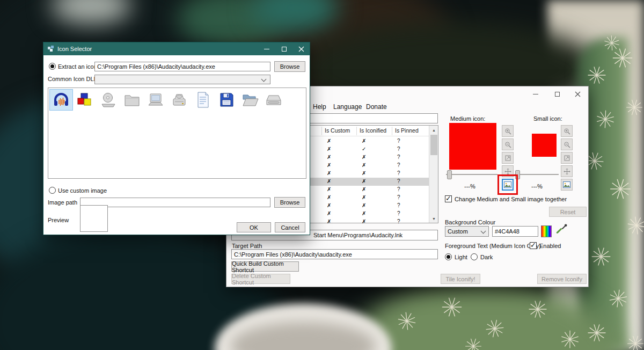  I want to click on open-folder-icon, so click(250, 100).